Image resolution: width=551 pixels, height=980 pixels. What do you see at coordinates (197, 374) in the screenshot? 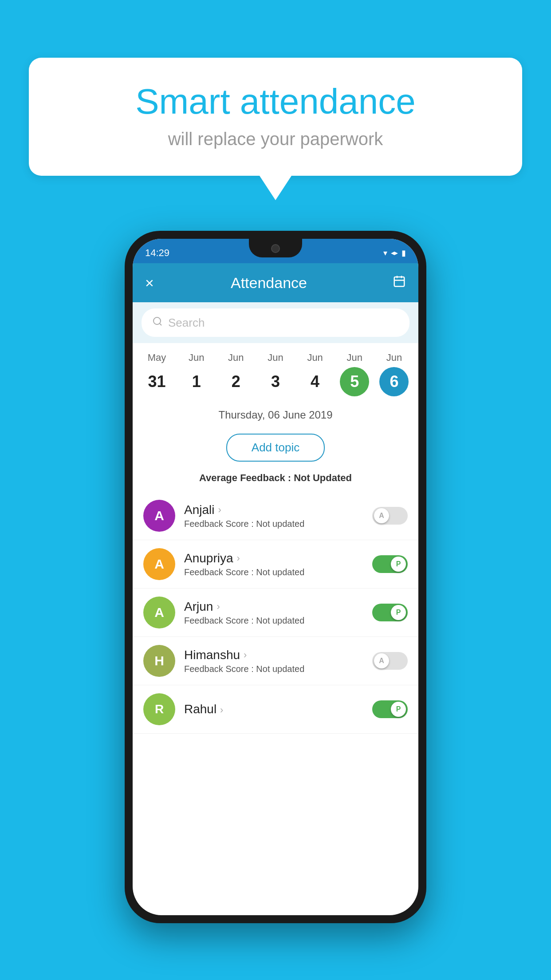
I see `cal-day-1: Jun 1` at bounding box center [197, 374].